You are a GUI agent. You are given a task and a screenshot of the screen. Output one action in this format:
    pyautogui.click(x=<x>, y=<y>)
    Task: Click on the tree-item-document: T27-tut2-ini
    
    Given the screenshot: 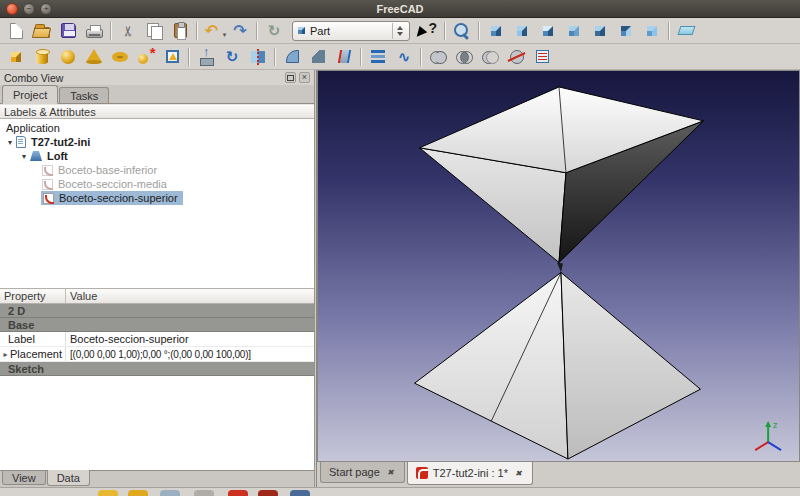 What is the action you would take?
    pyautogui.click(x=157, y=142)
    